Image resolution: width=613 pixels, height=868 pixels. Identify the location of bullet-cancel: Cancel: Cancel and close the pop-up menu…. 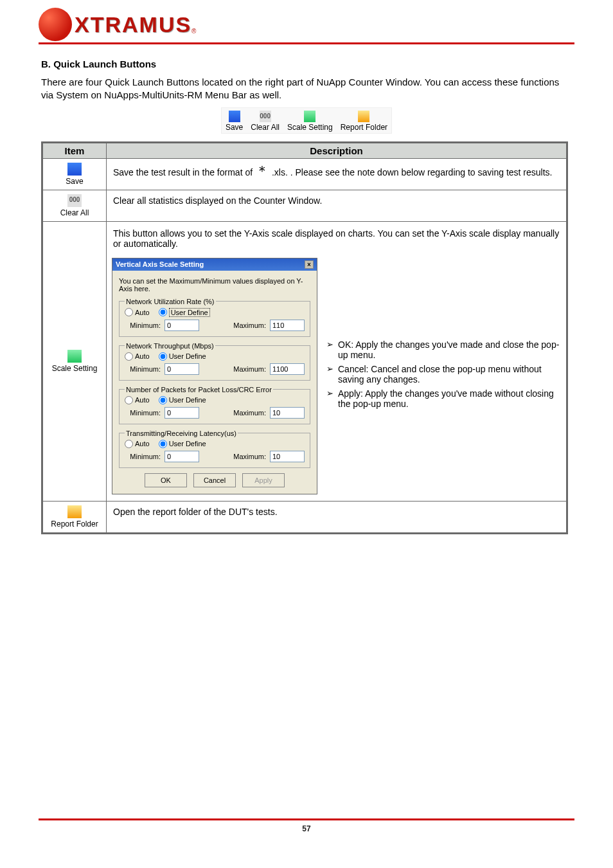
(443, 374).